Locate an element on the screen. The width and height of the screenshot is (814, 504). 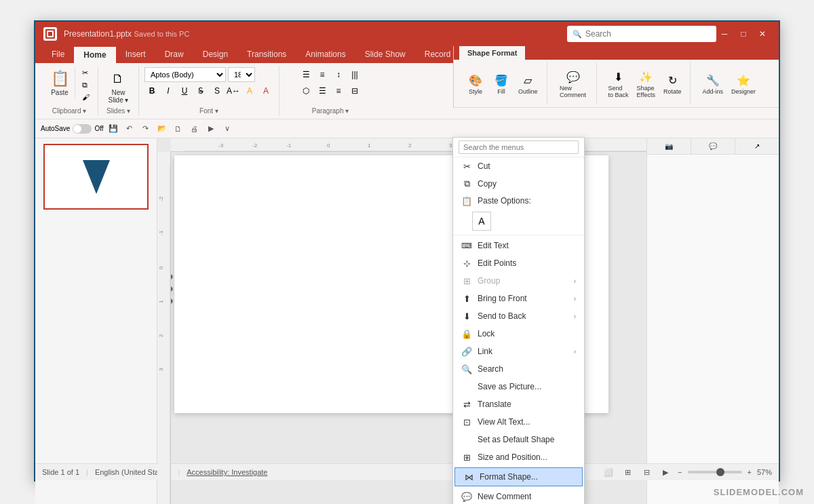
accessibility-label: Accessibility: Investigate is located at coordinates (227, 472).